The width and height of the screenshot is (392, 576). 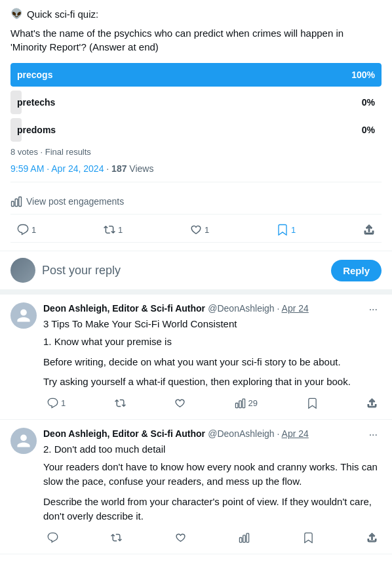 I want to click on poll-option-0: precogs 100%, so click(x=196, y=75).